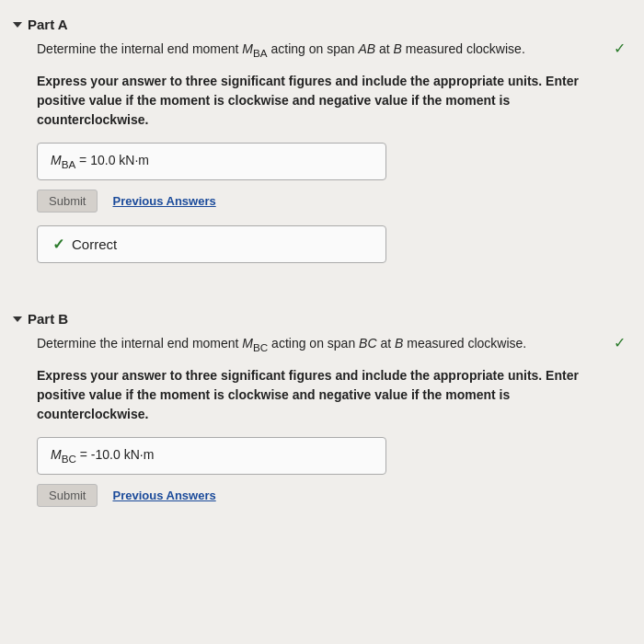 The image size is (644, 644). What do you see at coordinates (329, 101) in the screenshot?
I see `part-a-instructions: Express your answer to three significant…` at bounding box center [329, 101].